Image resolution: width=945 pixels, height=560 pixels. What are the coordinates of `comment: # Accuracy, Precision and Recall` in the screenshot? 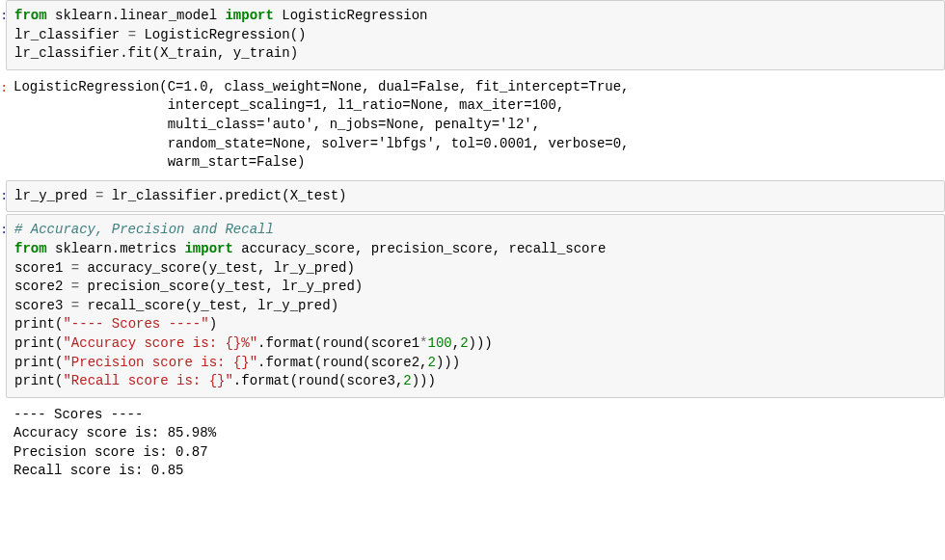 It's located at (145, 229).